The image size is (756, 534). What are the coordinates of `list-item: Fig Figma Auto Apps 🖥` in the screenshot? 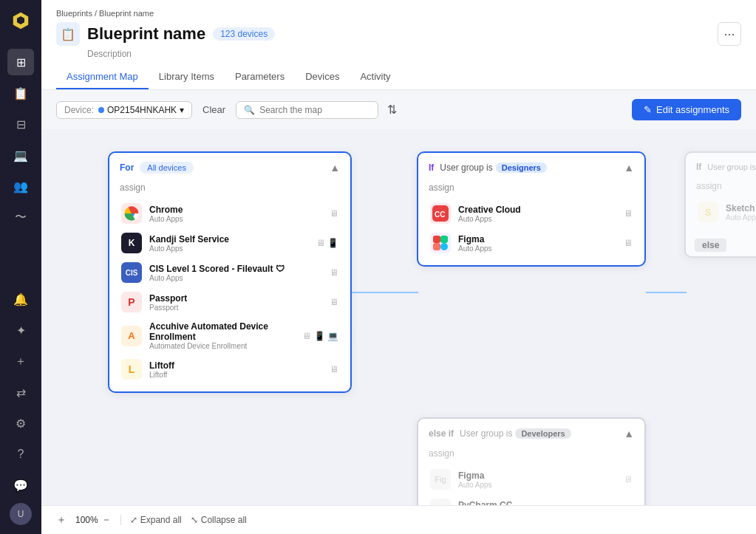 It's located at (531, 479).